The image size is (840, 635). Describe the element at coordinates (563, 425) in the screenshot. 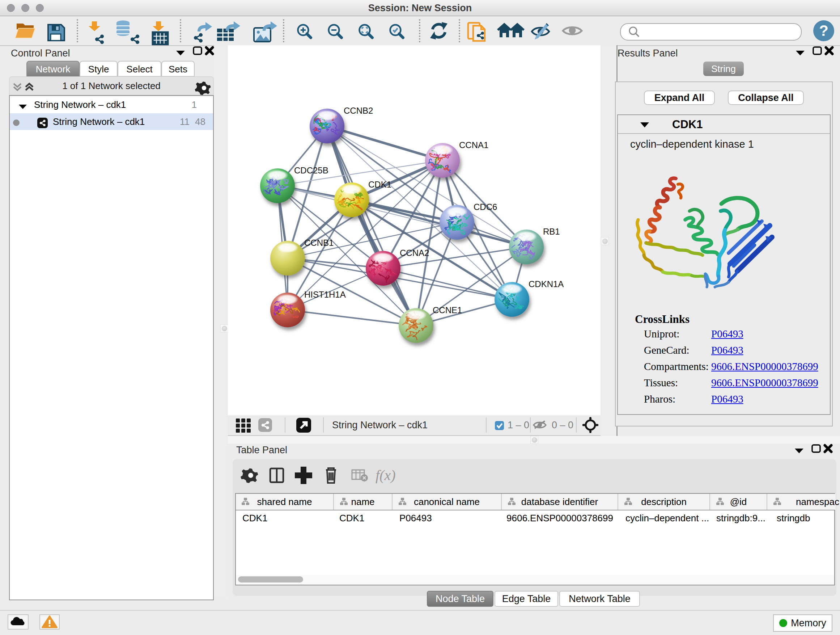

I see `svg-text: 0 – 0` at that location.